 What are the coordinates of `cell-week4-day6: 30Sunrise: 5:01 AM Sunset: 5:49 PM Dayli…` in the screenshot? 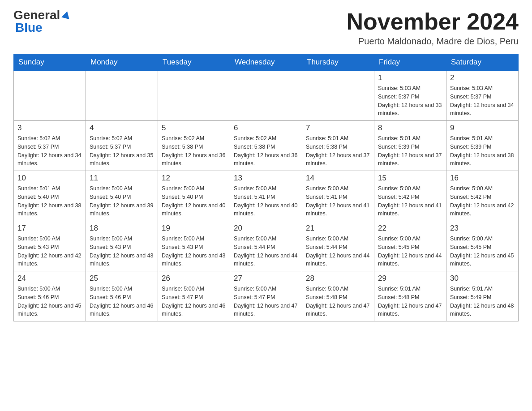 It's located at (483, 296).